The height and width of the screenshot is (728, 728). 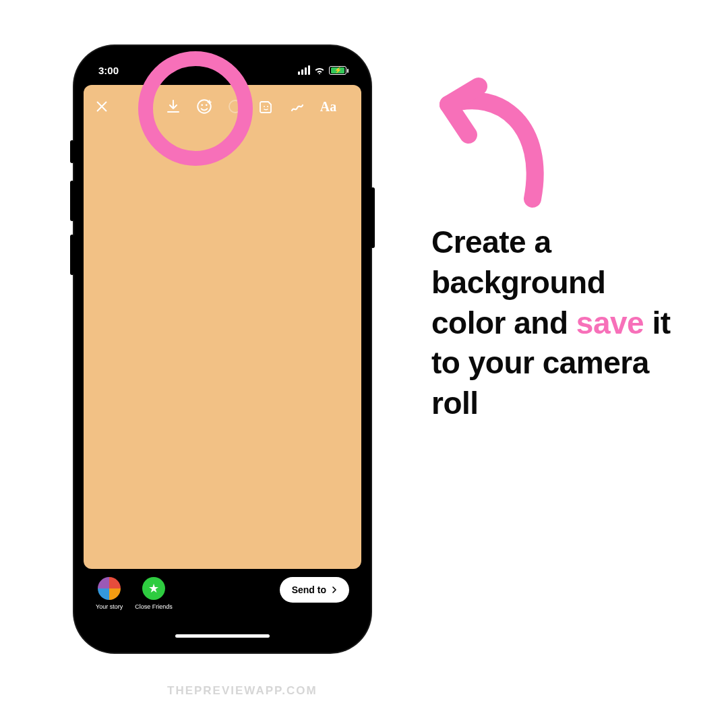 What do you see at coordinates (109, 607) in the screenshot?
I see `your-story-label: Your story` at bounding box center [109, 607].